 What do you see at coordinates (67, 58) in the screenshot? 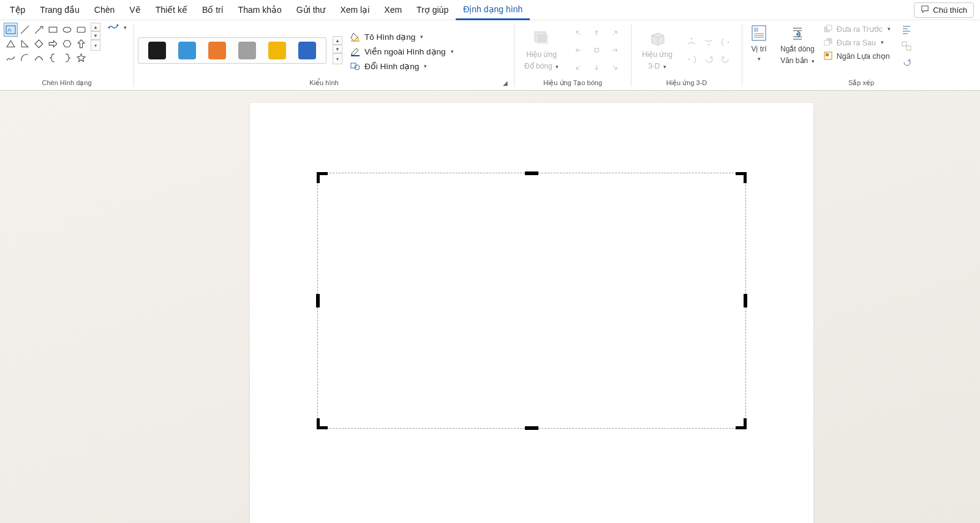
I see `shape-brace-r-icon` at bounding box center [67, 58].